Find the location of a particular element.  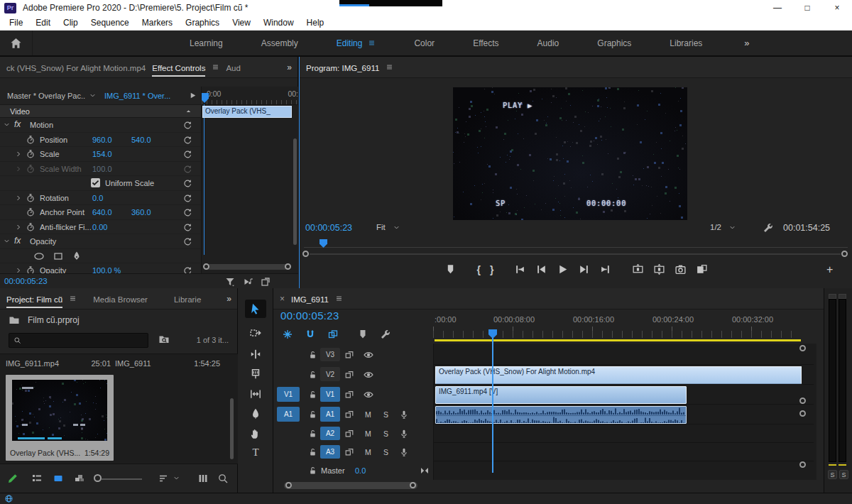

mini-scroll-handle-left is located at coordinates (206, 267).